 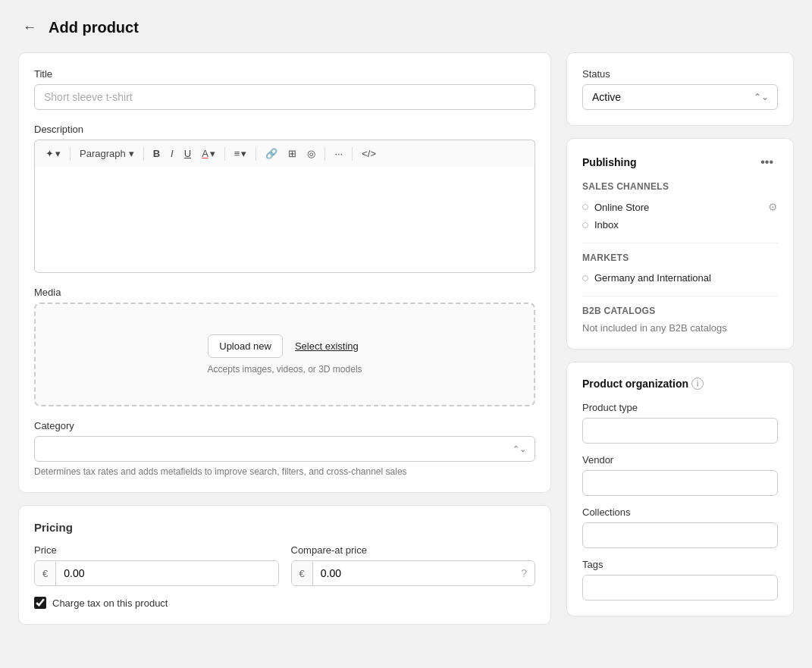 What do you see at coordinates (773, 207) in the screenshot?
I see `online-store-settings-icon: ⚙` at bounding box center [773, 207].